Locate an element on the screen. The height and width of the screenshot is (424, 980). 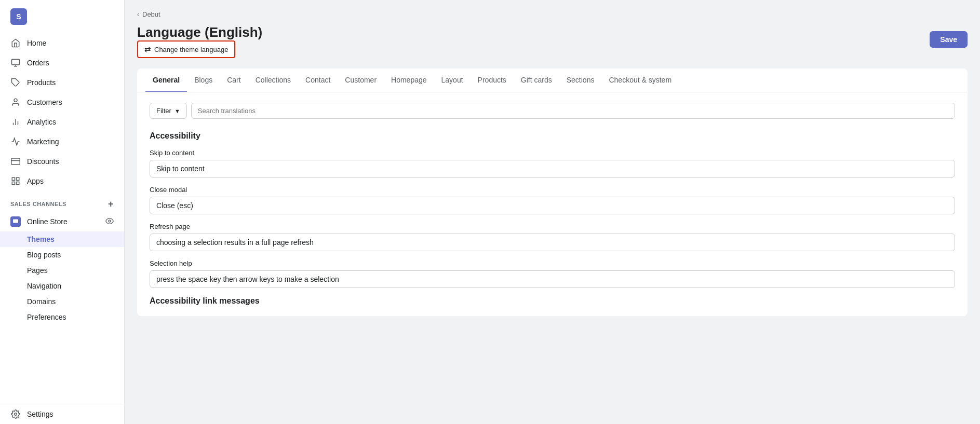
refresh-page-input is located at coordinates (553, 242).